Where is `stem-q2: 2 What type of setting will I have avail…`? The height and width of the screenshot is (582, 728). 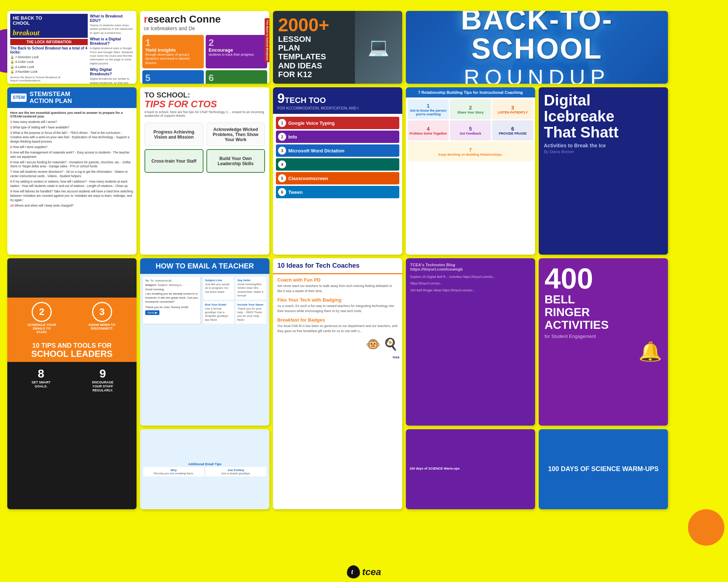 stem-q2: 2 What type of setting will I have avail… is located at coordinates (72, 128).